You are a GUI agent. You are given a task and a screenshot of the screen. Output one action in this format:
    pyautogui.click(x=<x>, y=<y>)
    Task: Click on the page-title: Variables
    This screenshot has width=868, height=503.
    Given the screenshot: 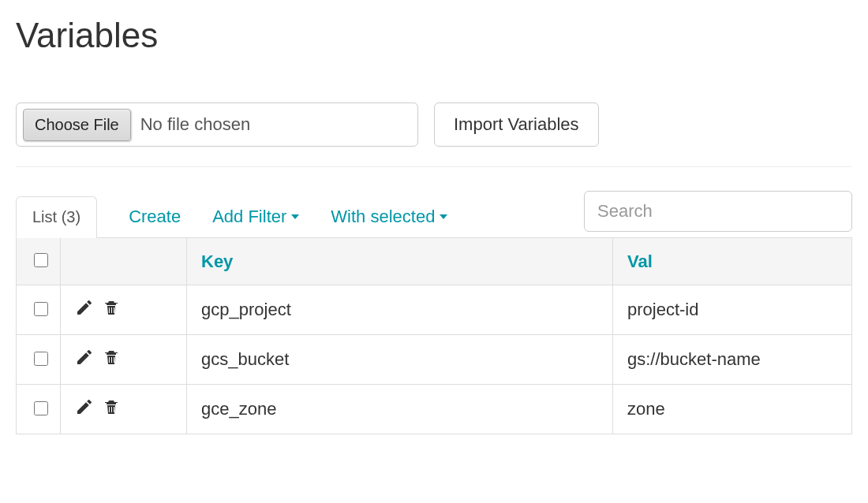 What is the action you would take?
    pyautogui.click(x=434, y=35)
    